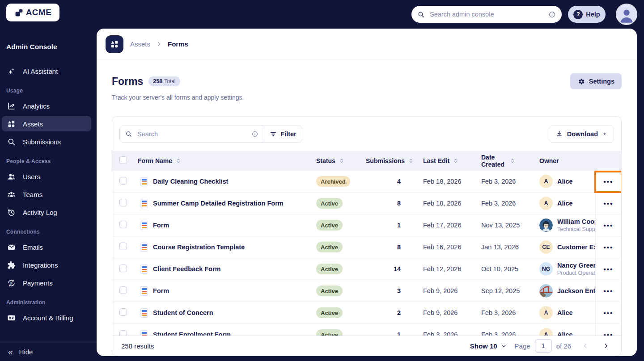  I want to click on sidebar-item-label: Activity Log, so click(40, 213).